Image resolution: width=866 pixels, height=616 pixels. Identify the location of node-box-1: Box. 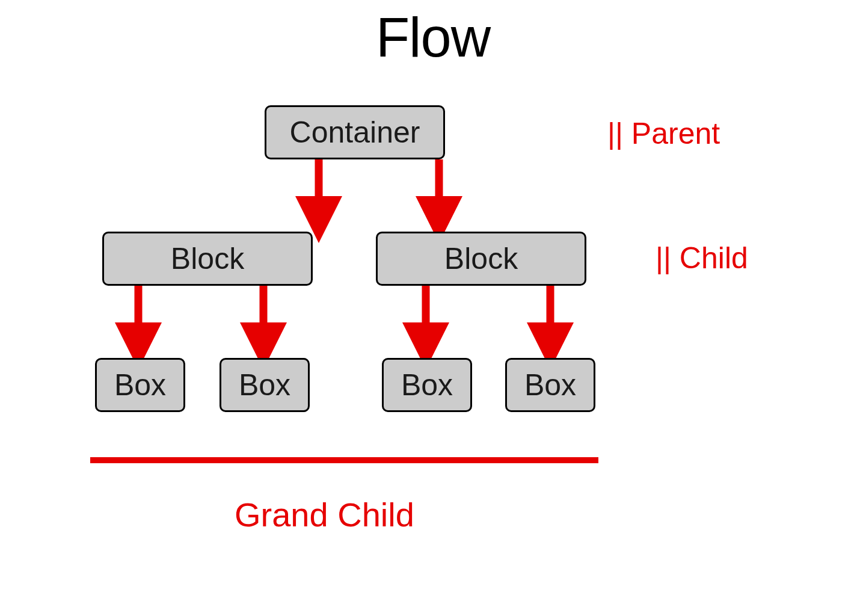
(140, 385).